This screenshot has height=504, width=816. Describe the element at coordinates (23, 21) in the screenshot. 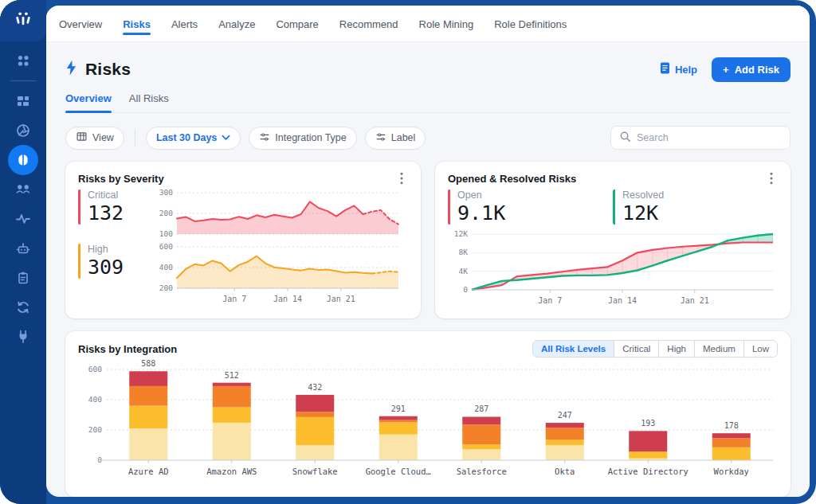

I see `brand-logo-icon` at that location.